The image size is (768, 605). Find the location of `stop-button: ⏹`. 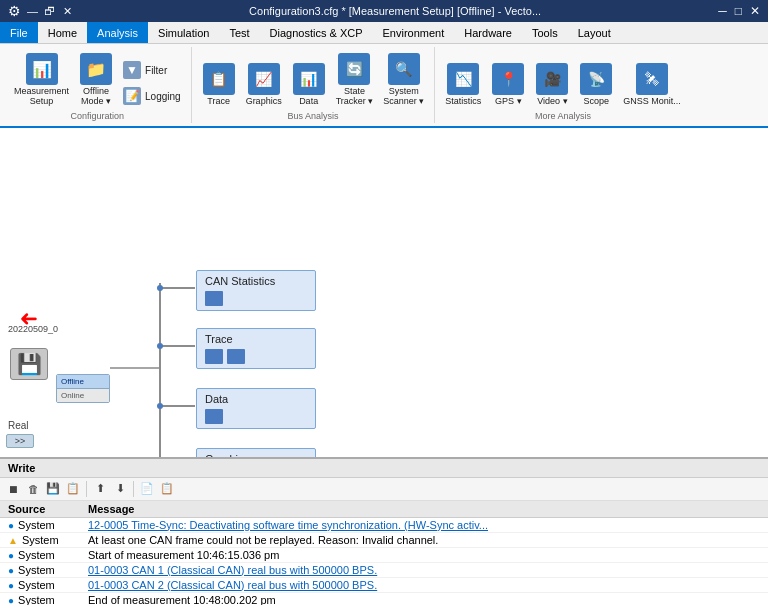

stop-button: ⏹ is located at coordinates (13, 489).